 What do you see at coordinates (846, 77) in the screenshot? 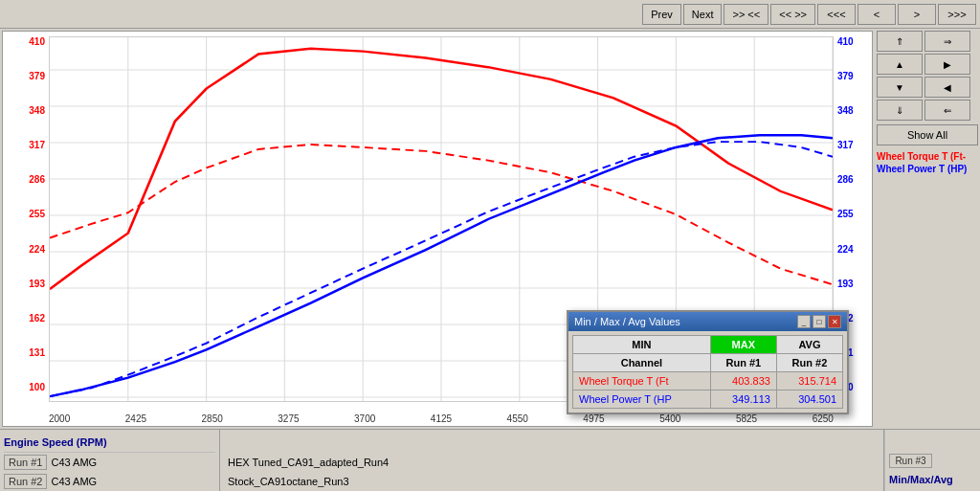
I see `y-tick-right: 379` at bounding box center [846, 77].